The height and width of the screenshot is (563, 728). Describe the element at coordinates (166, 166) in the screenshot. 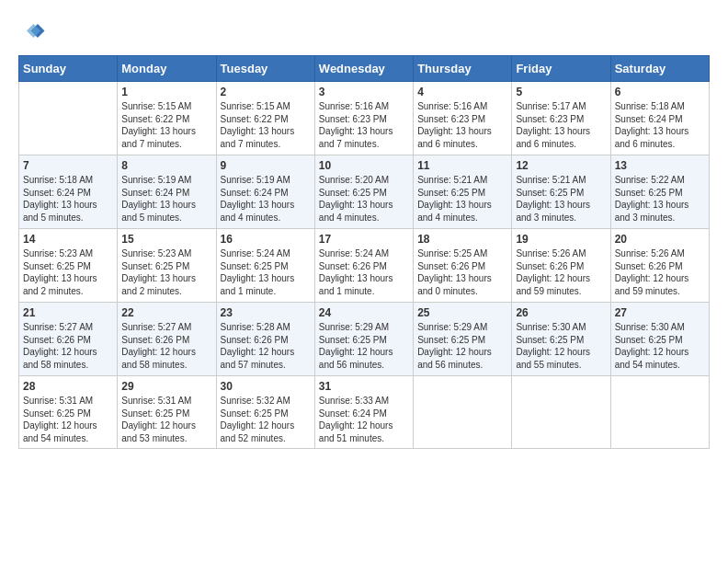

I see `day-number: 8` at that location.